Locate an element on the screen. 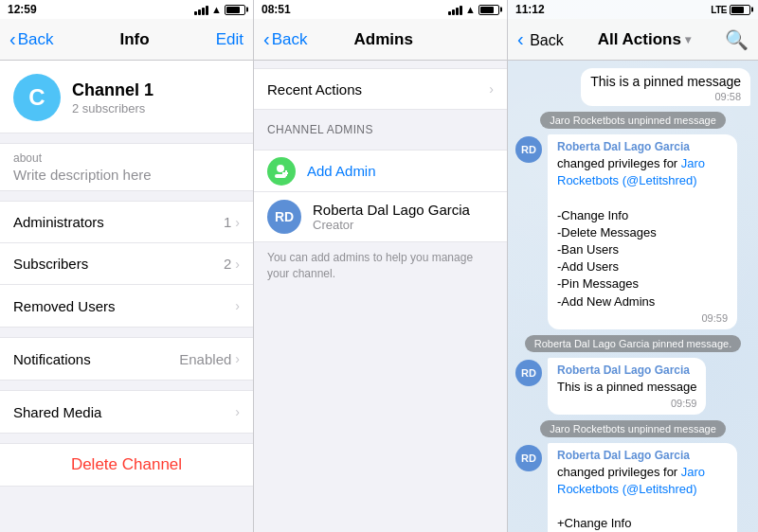  nav-bar-2: ‹ Back Admins is located at coordinates (381, 40).